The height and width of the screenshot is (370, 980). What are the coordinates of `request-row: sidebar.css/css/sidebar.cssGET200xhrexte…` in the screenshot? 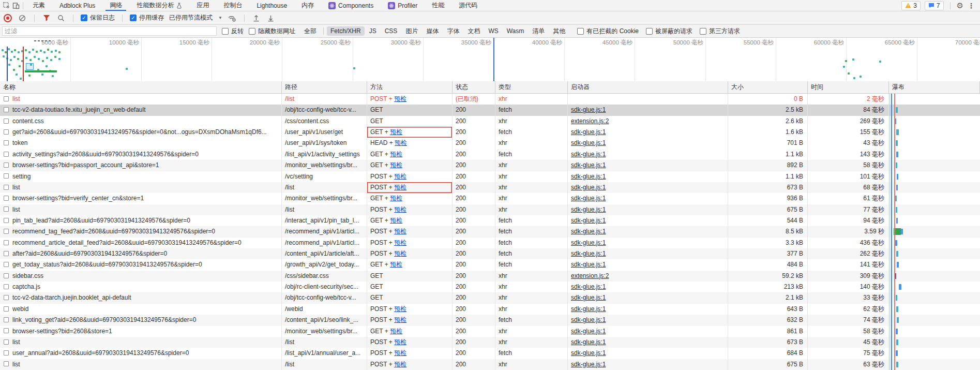 It's located at (490, 276).